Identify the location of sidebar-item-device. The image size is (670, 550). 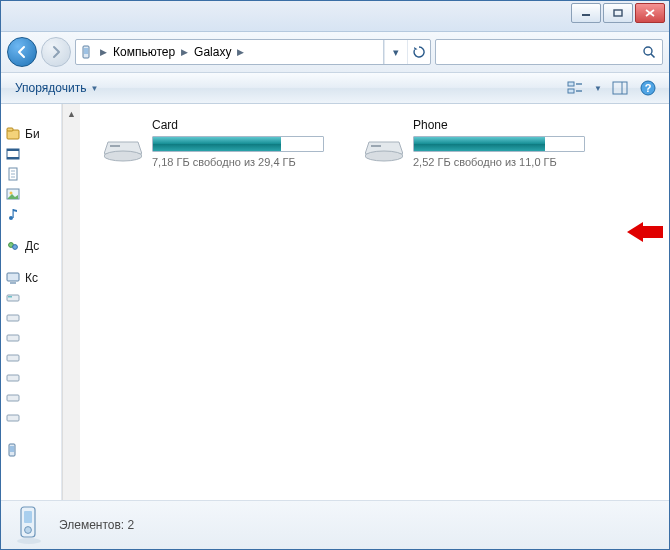
(31, 450).